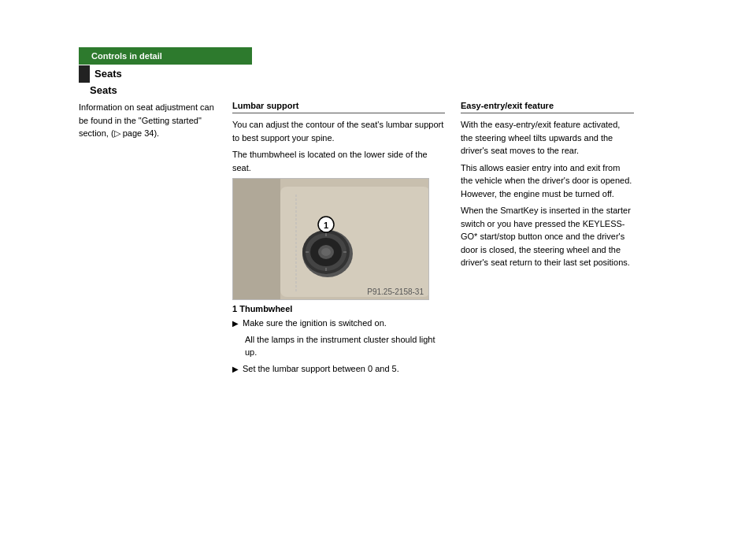 This screenshot has width=756, height=534. What do you see at coordinates (547, 107) in the screenshot?
I see `right-col-heading: Easy-entry/exit feature` at bounding box center [547, 107].